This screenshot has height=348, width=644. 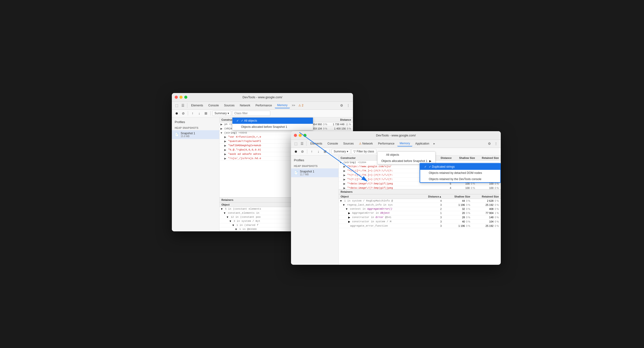 I want to click on dropdown-all-objects-front: All objects, so click(x=406, y=155).